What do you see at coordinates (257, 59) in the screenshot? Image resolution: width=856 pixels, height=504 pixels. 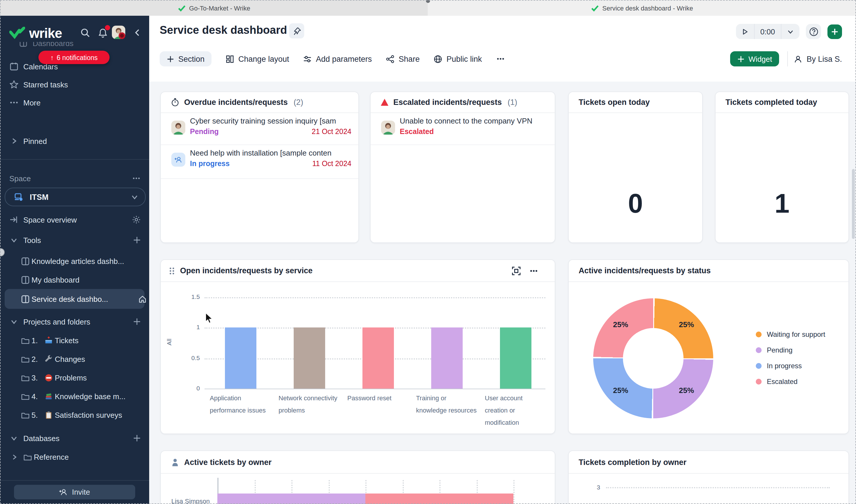 I see `change-layout-button: Change layout` at bounding box center [257, 59].